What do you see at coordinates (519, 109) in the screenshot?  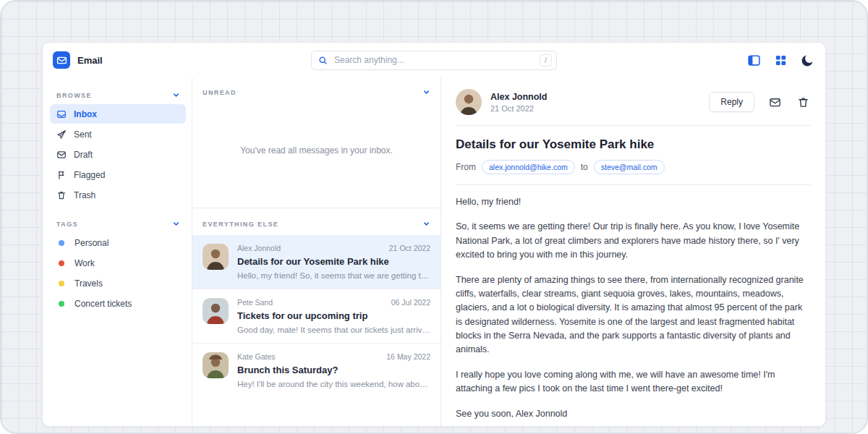 I see `detail-date: 21 Oct 2022` at bounding box center [519, 109].